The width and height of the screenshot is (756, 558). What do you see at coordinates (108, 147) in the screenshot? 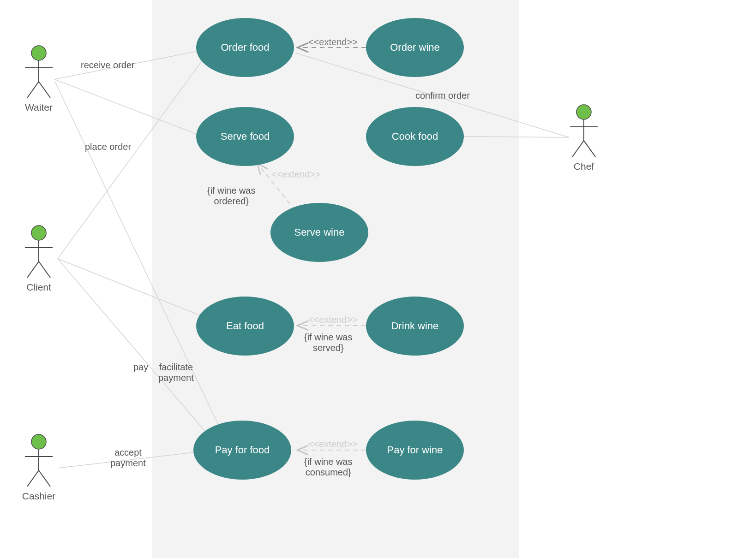
I see `label-place-order: place order` at bounding box center [108, 147].